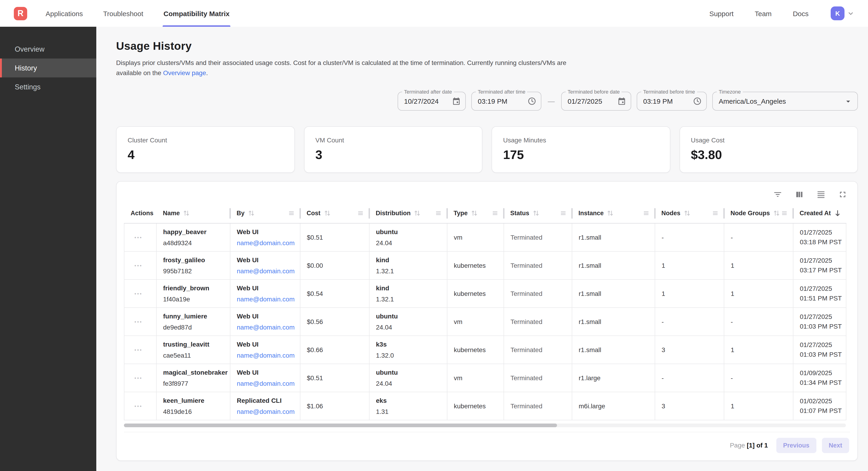 The image size is (868, 471). I want to click on column-header-name: Name, so click(193, 213).